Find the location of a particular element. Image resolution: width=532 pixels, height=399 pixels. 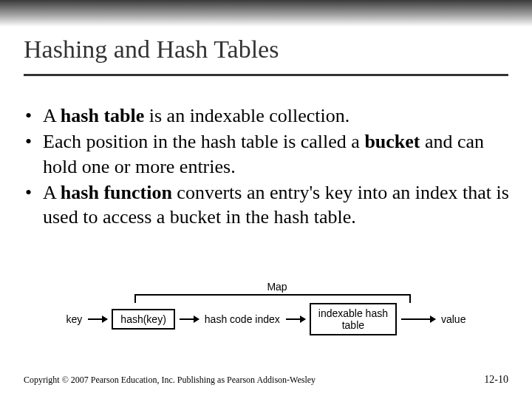

bullet-item: Each position in the hash table is calle… is located at coordinates (266, 154).